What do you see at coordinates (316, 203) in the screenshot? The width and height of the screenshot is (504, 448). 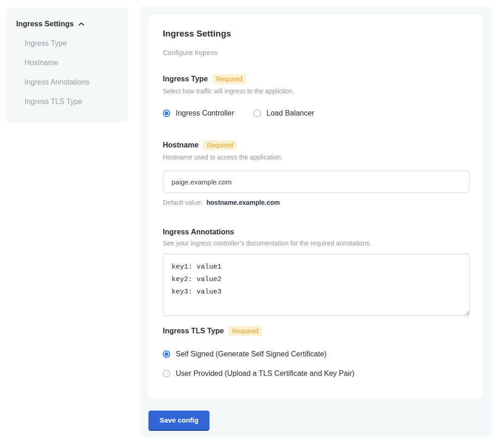 I see `hostname-default-line: Default value: hostname.example.com` at bounding box center [316, 203].